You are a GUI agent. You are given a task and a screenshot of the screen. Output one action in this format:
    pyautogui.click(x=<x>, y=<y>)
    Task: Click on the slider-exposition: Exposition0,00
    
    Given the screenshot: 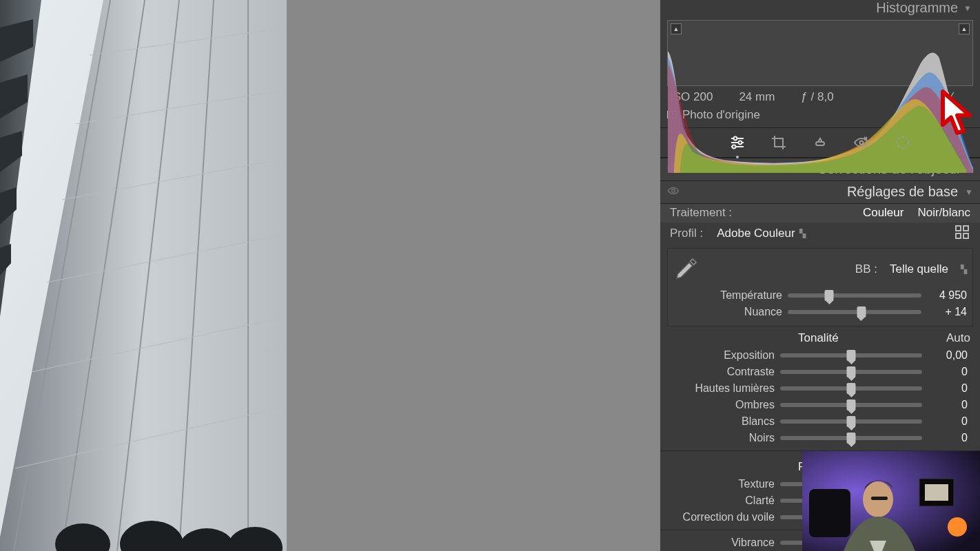 What is the action you would take?
    pyautogui.click(x=815, y=355)
    